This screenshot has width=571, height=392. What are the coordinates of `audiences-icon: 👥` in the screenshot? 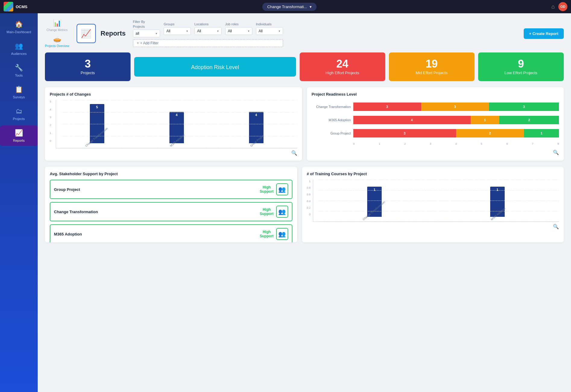 It's located at (19, 46).